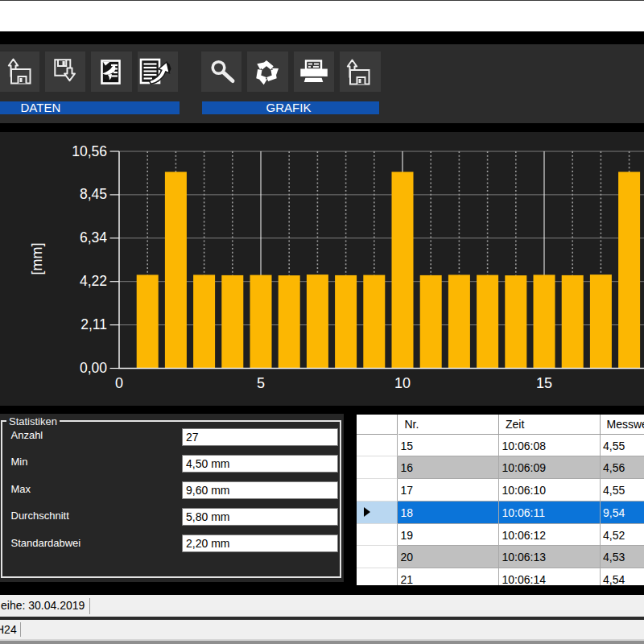  I want to click on svg-text: 0, so click(119, 383).